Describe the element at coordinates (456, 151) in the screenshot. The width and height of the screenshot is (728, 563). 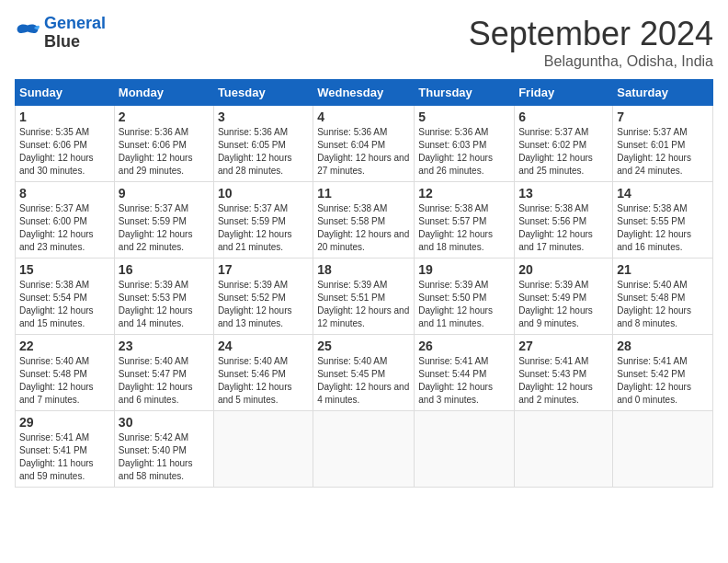
I see `day-info: Sunrise: 5:36 AMSunset: 6:03 PMDaylight:…` at that location.